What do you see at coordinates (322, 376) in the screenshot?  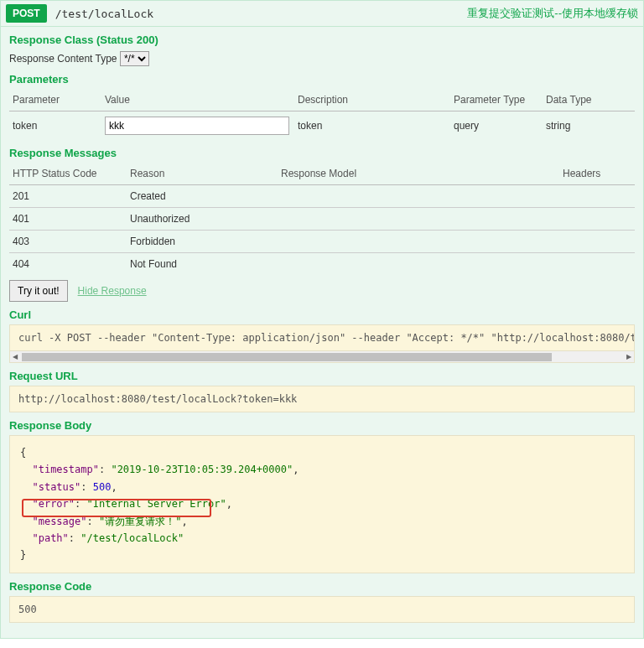 I see `request-url-title: Request URL` at bounding box center [322, 376].